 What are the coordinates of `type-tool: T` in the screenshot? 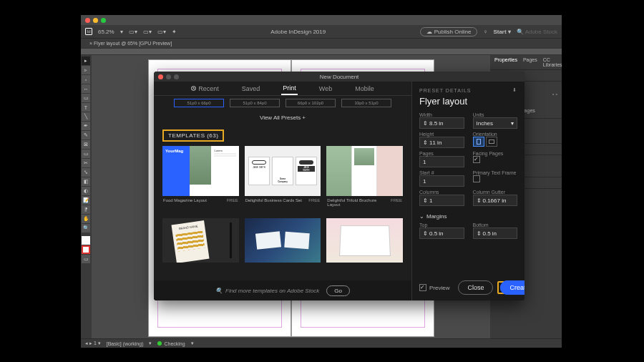 It's located at (86, 107).